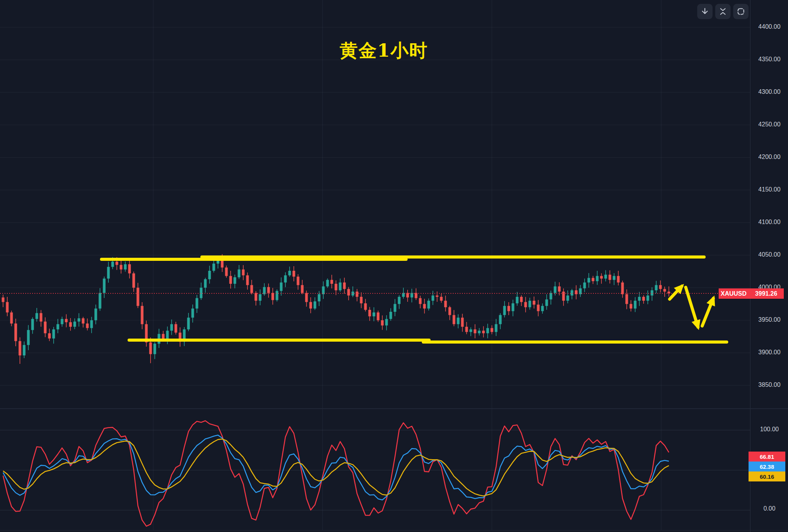  I want to click on arrow-down-button, so click(705, 11).